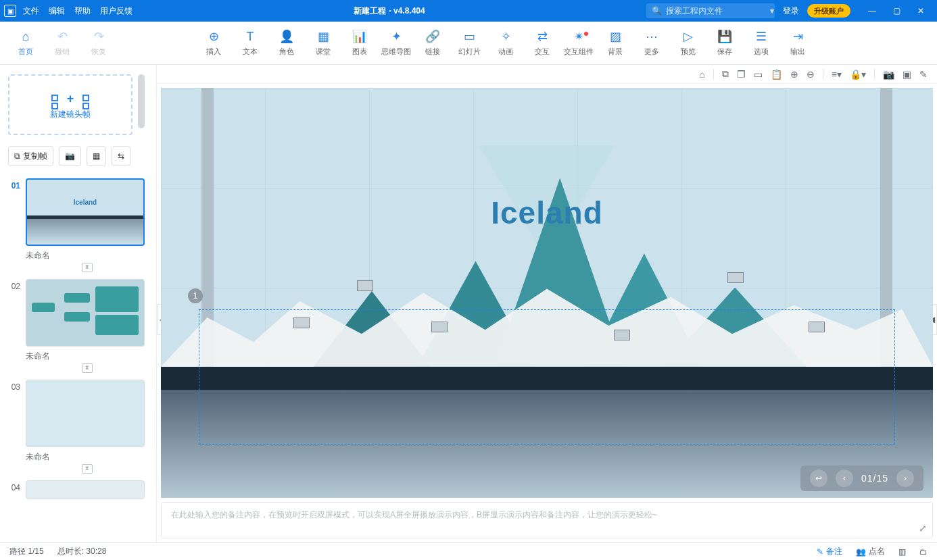  I want to click on camera-button: 📷, so click(70, 156).